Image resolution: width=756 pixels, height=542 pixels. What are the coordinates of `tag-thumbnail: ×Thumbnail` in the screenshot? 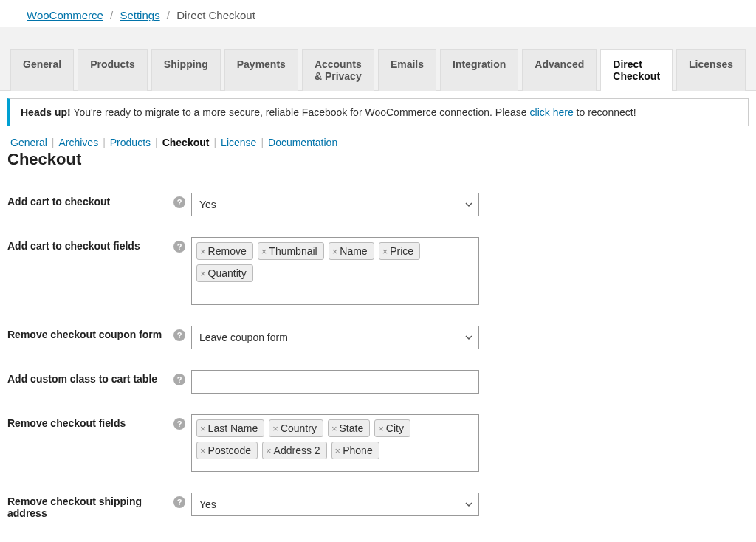 It's located at (291, 251).